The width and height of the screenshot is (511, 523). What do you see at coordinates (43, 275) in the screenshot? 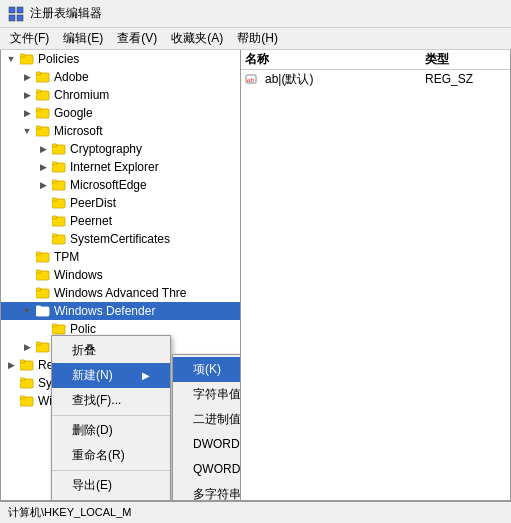
I see `folder-icon-windows` at bounding box center [43, 275].